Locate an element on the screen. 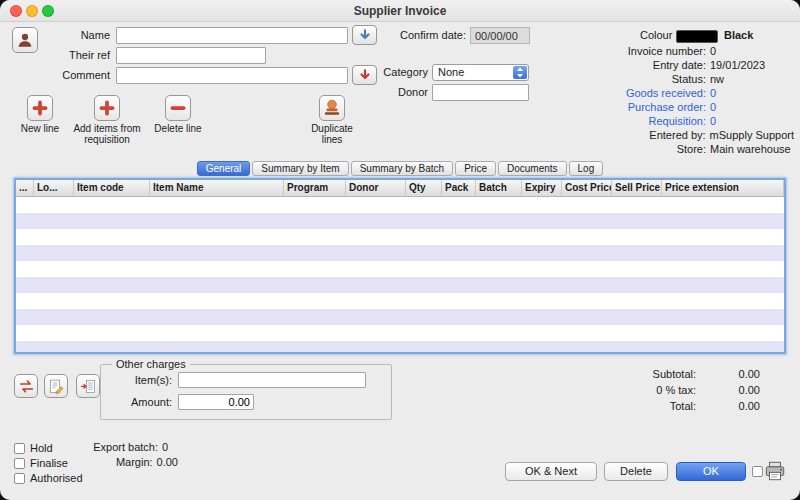 The width and height of the screenshot is (800, 500). tab-documents: Documents is located at coordinates (532, 168).